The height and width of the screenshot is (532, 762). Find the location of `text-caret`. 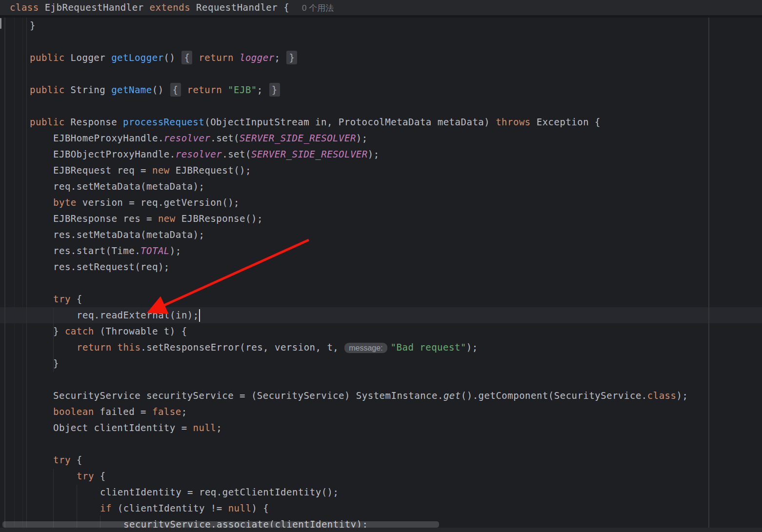

text-caret is located at coordinates (200, 315).